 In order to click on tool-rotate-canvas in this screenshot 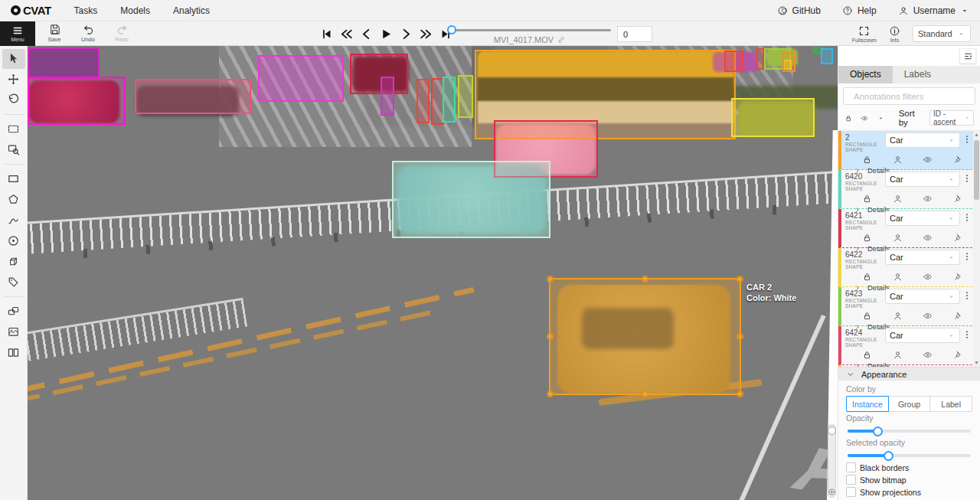, I will do `click(14, 100)`.